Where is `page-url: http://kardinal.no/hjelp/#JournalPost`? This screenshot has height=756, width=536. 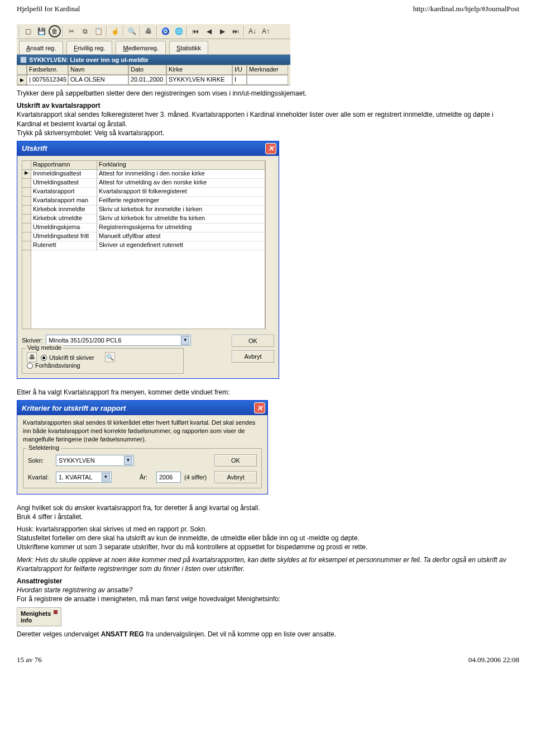
page-url: http://kardinal.no/hjelp/#JournalPost is located at coordinates (466, 9).